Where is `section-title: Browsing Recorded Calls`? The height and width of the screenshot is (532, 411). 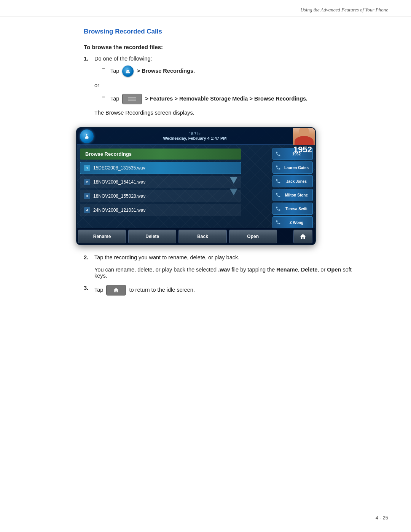
section-title: Browsing Recorded Calls is located at coordinates (225, 32).